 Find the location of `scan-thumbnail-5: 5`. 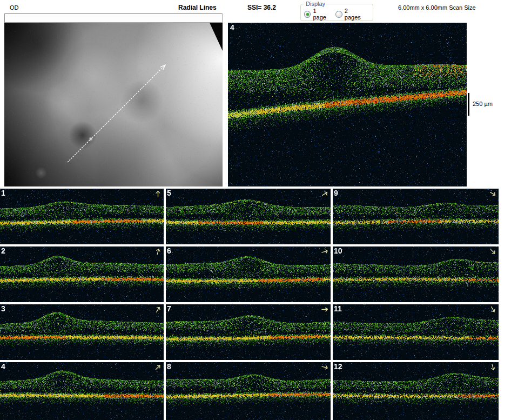

scan-thumbnail-5: 5 is located at coordinates (248, 216).